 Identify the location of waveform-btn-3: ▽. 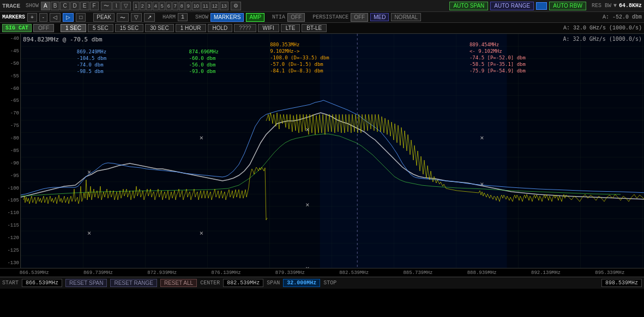
(126, 6).